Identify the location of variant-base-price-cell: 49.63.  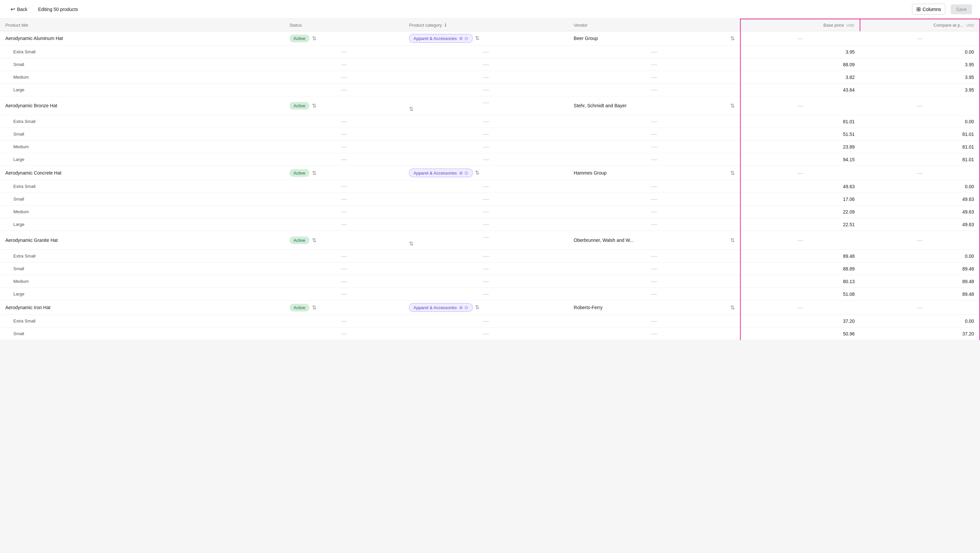
(800, 186).